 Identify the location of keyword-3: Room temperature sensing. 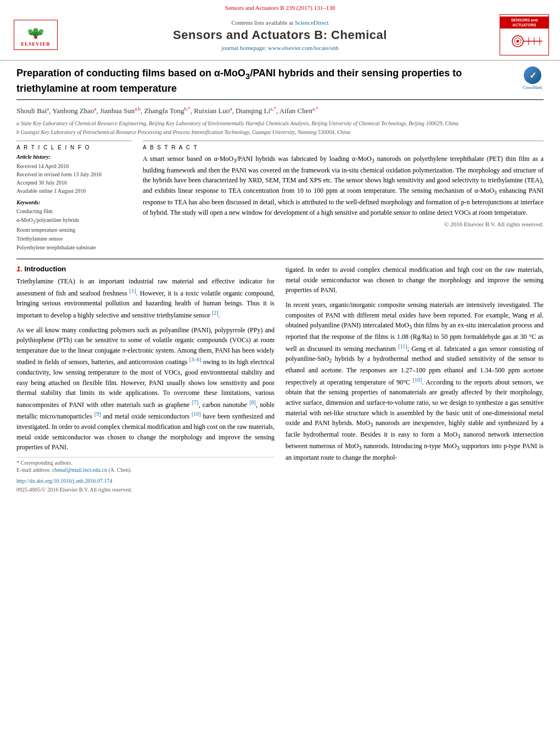
(74, 230).